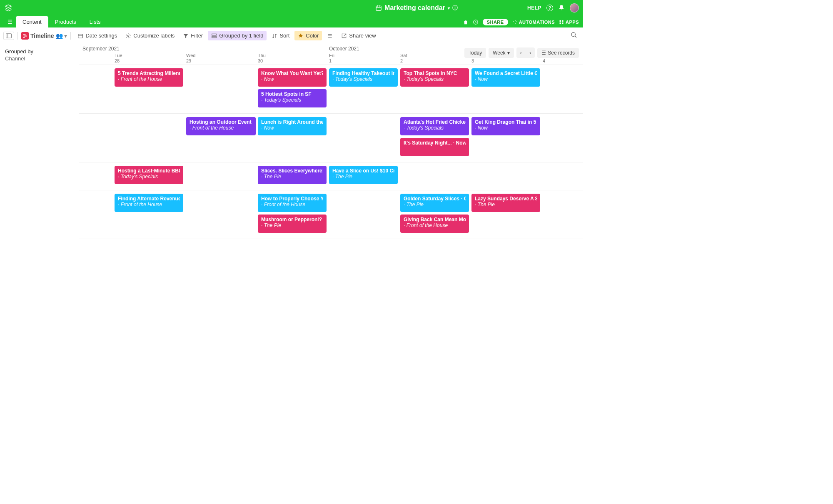 The width and height of the screenshot is (833, 504). What do you see at coordinates (308, 36) in the screenshot?
I see `color-button: Color` at bounding box center [308, 36].